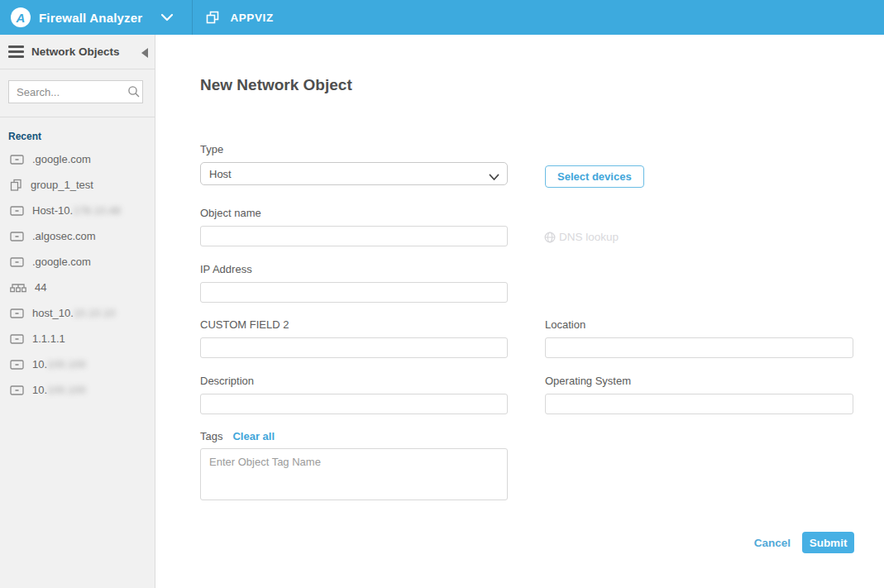  Describe the element at coordinates (167, 17) in the screenshot. I see `app-switcher-chevron-down-icon` at that location.